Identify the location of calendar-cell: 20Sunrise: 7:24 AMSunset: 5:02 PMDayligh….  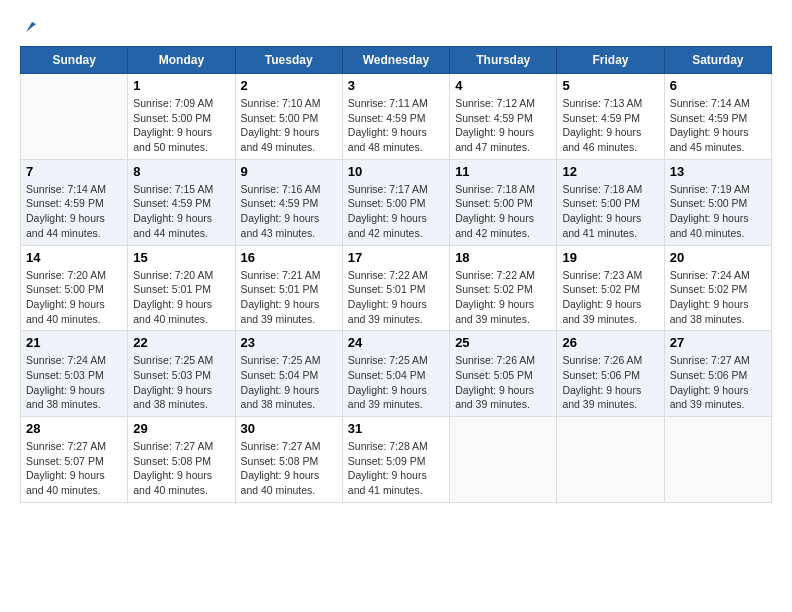
(718, 288).